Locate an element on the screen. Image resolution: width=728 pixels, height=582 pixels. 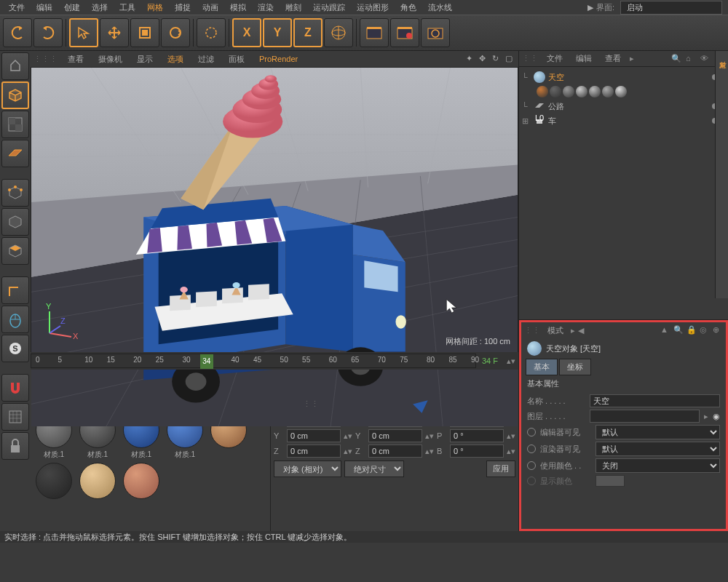
layout-play-icon: ▶ is located at coordinates (590, 7).